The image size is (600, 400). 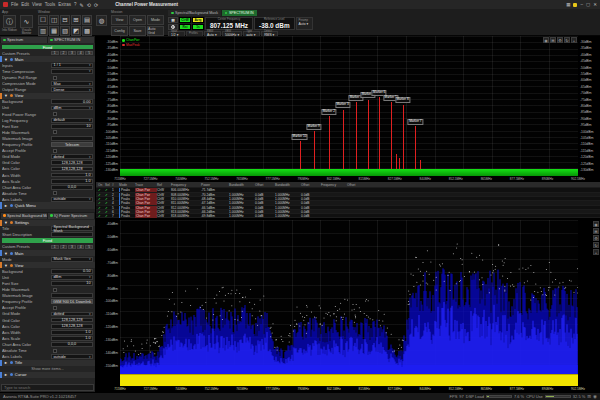 What do you see at coordinates (87, 20) in the screenshot?
I see `tile-rows-button: ▤` at bounding box center [87, 20].